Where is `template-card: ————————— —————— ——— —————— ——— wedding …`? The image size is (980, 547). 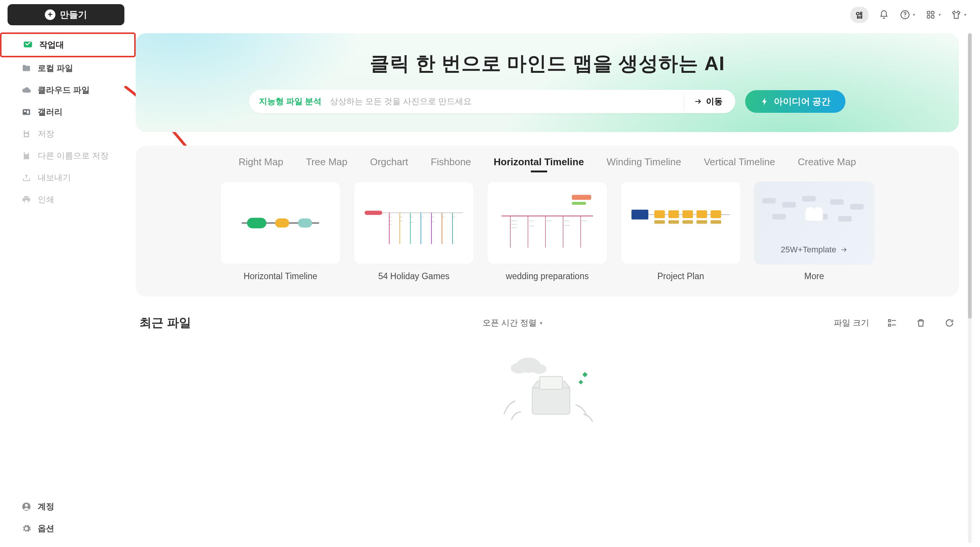 template-card: ————————— —————— ——— —————— ——— wedding … is located at coordinates (547, 231).